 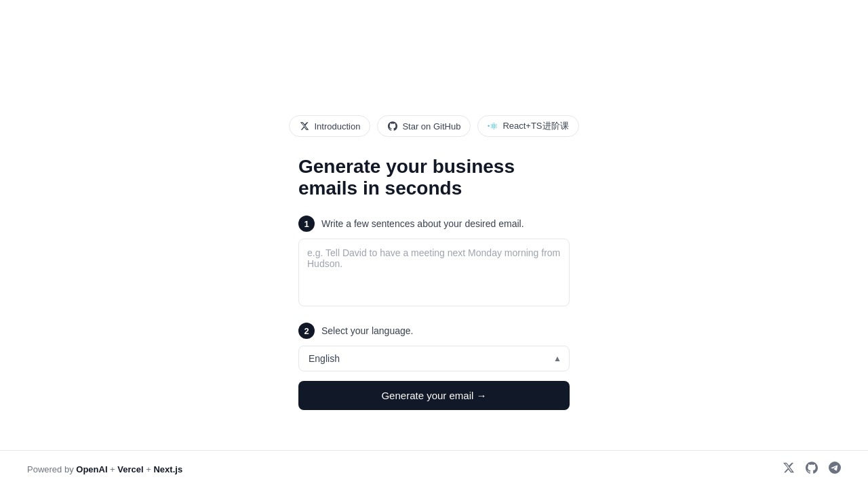 I want to click on introduction-label: Introduction, so click(x=337, y=126).